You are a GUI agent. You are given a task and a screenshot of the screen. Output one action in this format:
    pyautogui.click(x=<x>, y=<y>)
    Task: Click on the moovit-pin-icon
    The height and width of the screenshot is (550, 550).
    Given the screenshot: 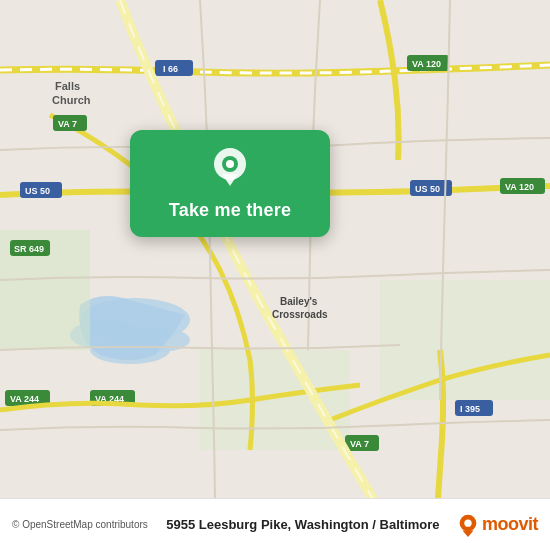 What is the action you would take?
    pyautogui.click(x=468, y=525)
    